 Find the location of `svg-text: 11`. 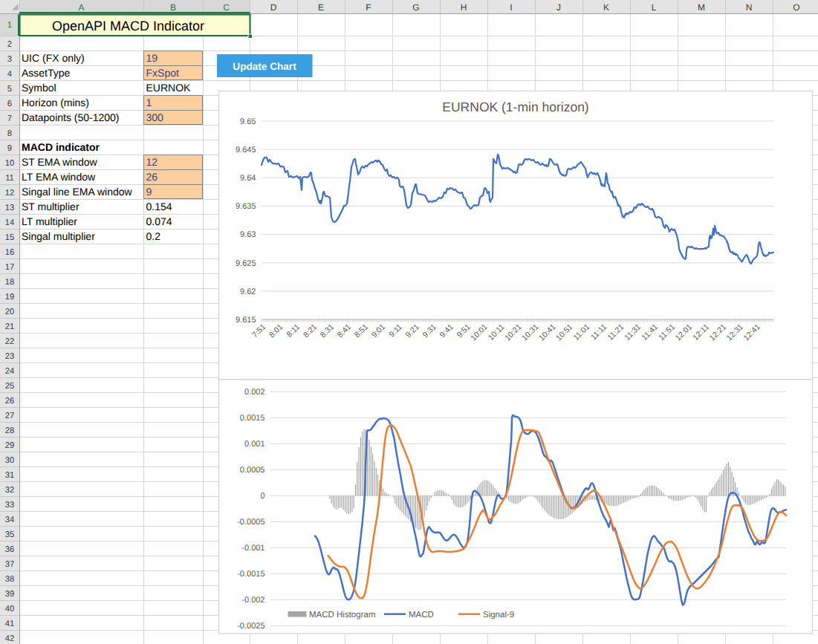

svg-text: 11 is located at coordinates (10, 178).